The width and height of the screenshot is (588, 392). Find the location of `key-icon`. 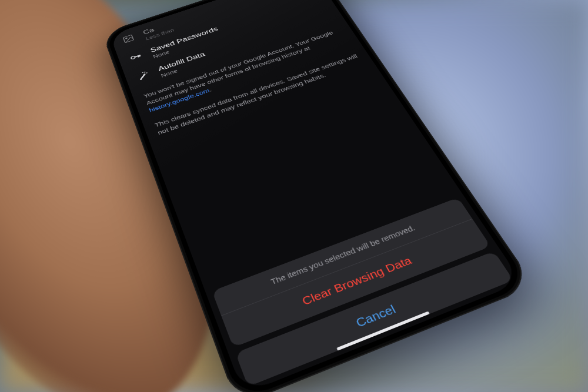

key-icon is located at coordinates (135, 56).